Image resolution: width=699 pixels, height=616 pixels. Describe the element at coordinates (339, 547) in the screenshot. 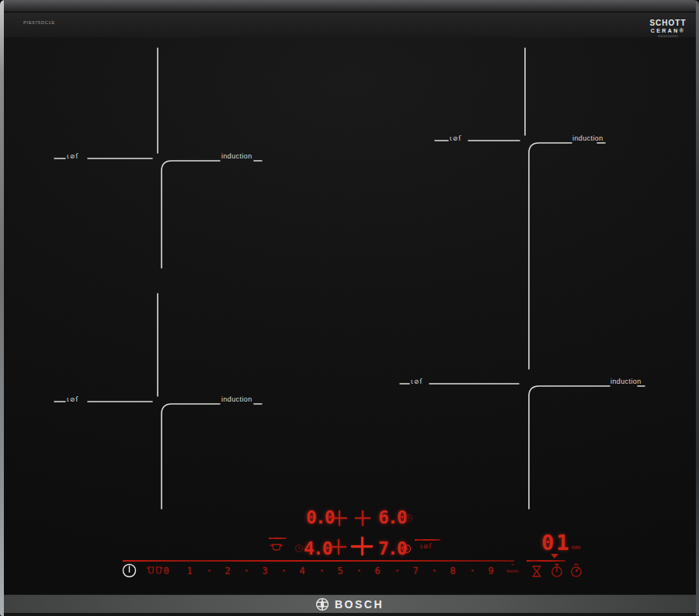

I see `zone-select-cross-front-left` at that location.